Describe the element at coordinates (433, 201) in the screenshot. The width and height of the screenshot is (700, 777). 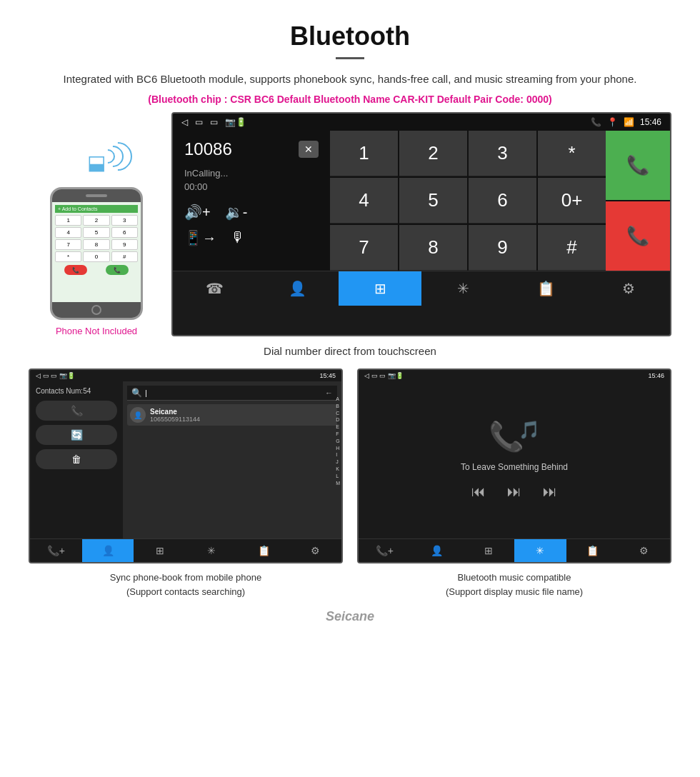
I see `key-5: 5` at that location.